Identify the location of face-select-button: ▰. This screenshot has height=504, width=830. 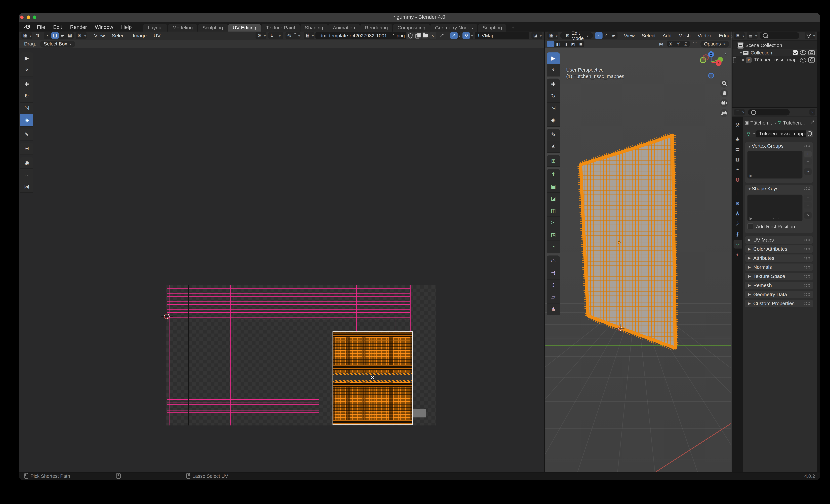
(613, 36).